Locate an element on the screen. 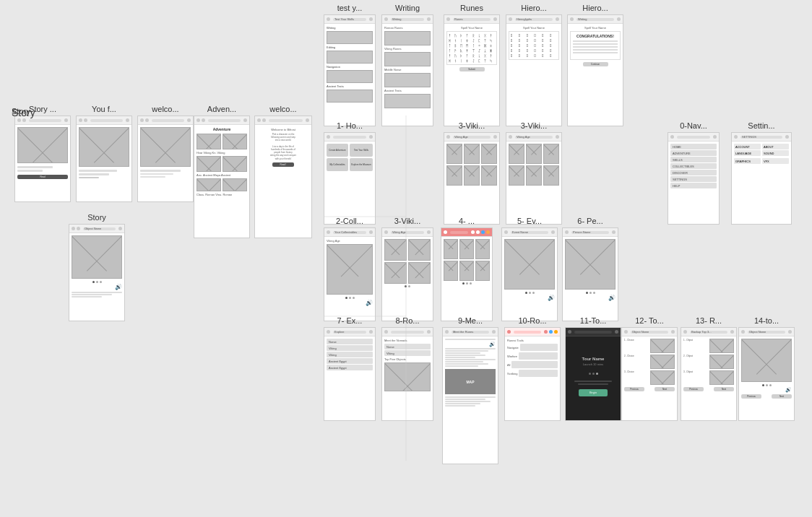  frame-box-pe6: Person Name 🔊 is located at coordinates (590, 274).